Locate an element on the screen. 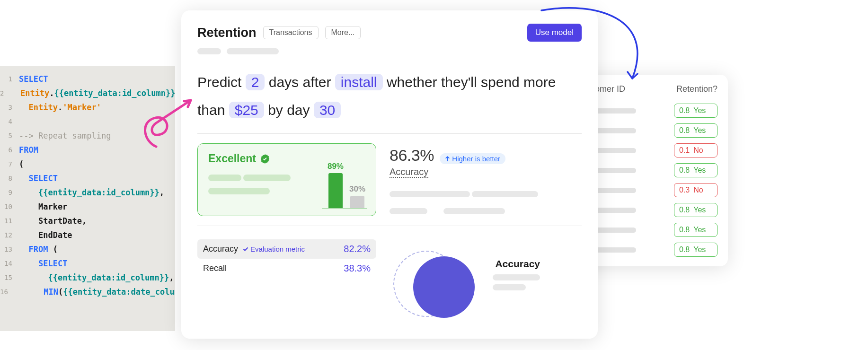 Image resolution: width=868 pixels, height=350 pixels. pill-days: 2 is located at coordinates (256, 82).